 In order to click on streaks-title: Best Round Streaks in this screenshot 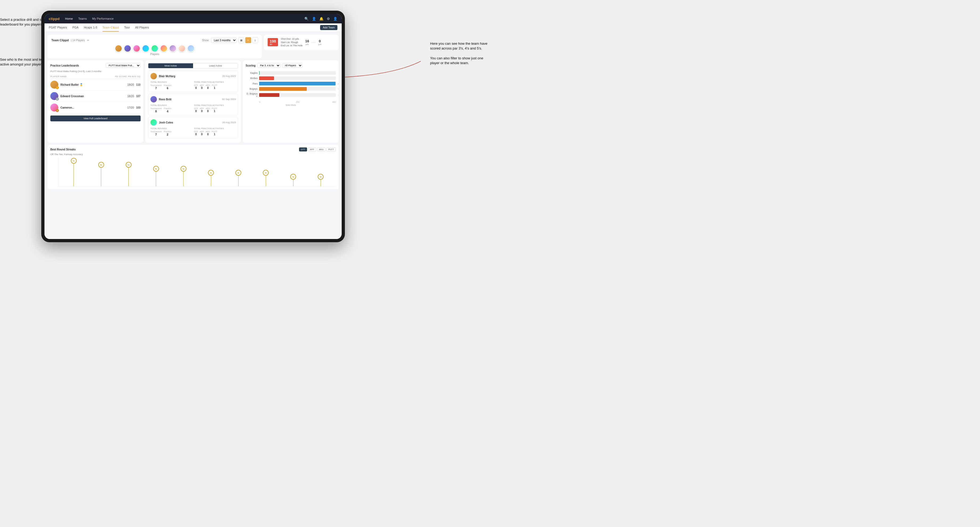, I will do `click(63, 149)`.